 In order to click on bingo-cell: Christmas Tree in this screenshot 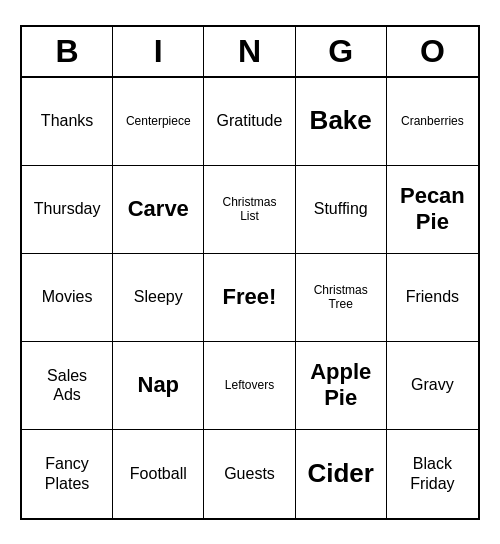, I will do `click(342, 298)`.